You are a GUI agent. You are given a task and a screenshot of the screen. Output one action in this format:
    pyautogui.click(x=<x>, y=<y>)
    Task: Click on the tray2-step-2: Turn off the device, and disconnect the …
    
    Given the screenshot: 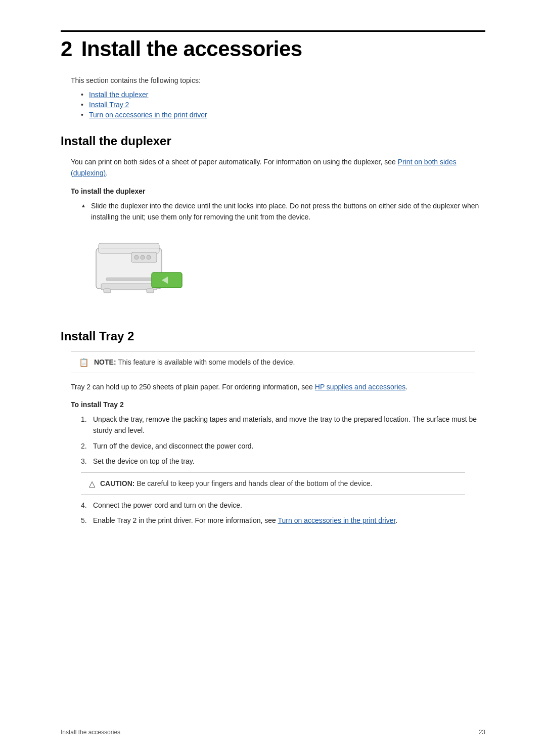 What is the action you would take?
    pyautogui.click(x=283, y=446)
    